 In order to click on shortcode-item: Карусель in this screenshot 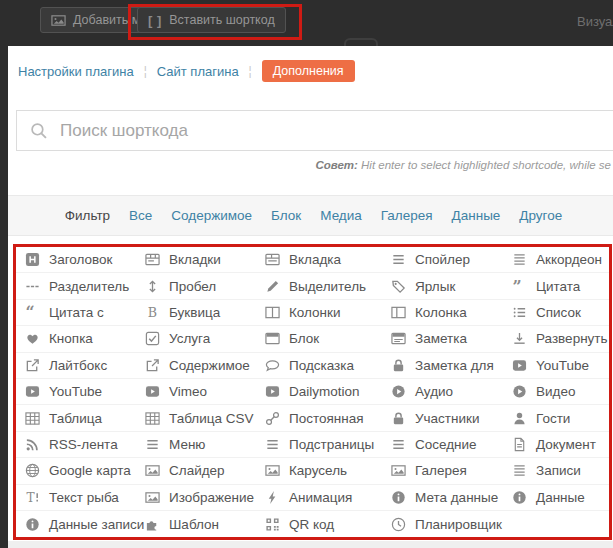, I will do `click(328, 470)`.